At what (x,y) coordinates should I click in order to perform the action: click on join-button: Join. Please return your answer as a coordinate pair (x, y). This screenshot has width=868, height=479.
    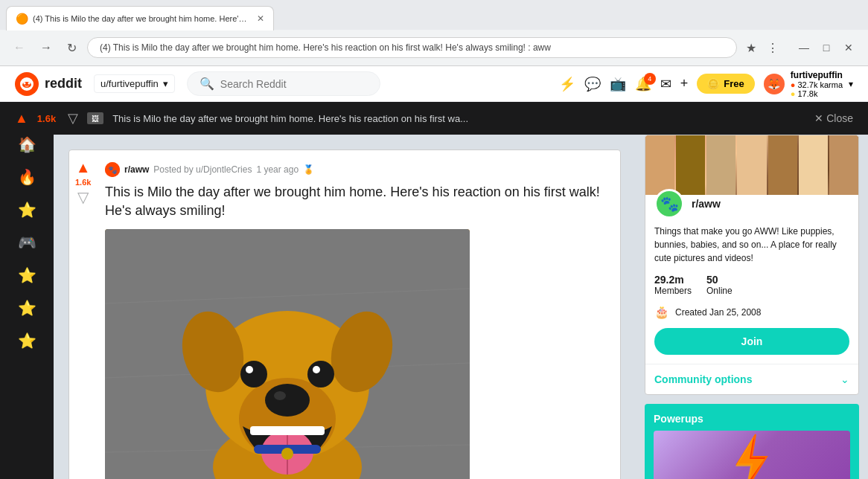
    Looking at the image, I should click on (752, 341).